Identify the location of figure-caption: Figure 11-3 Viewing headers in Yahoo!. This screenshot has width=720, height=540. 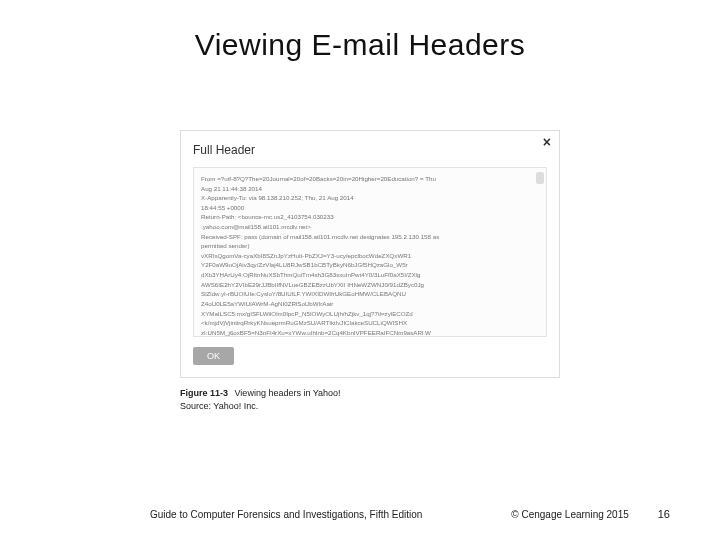
(370, 393).